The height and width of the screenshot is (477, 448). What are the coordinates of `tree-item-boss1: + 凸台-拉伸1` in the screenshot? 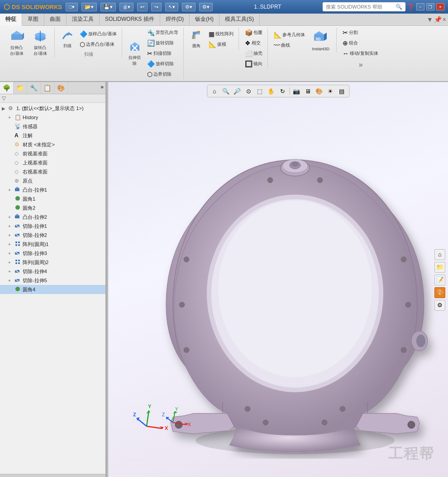 It's located at (52, 190).